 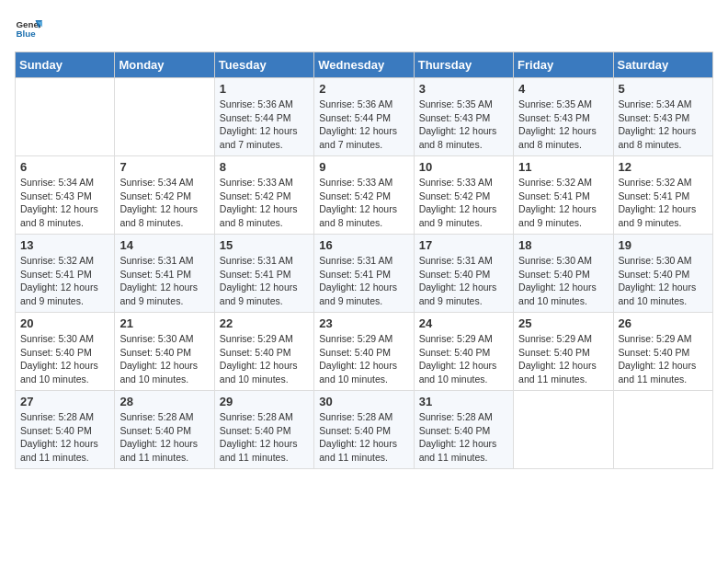 I want to click on day-number: 24, so click(x=463, y=324).